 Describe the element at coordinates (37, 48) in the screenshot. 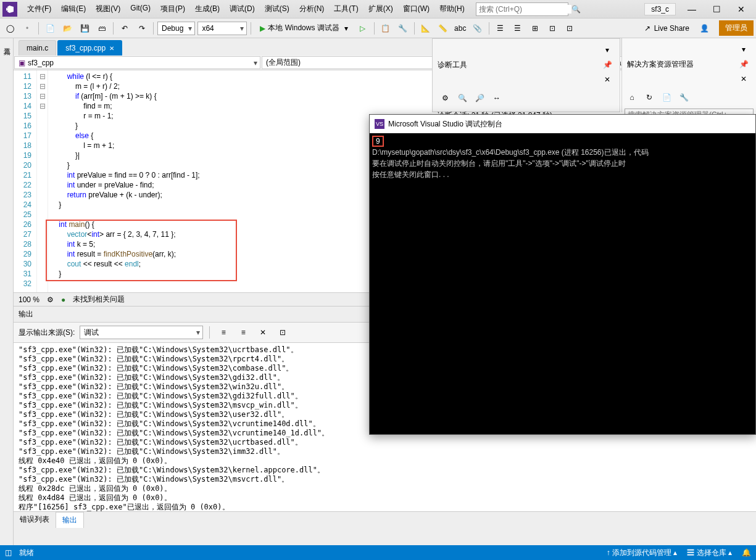

I see `tab-label: main.c` at that location.